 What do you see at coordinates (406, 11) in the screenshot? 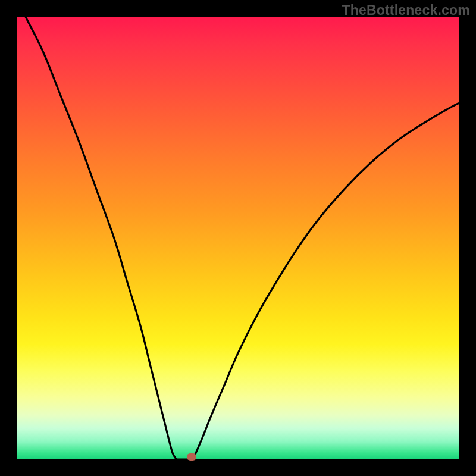
I see `watermark-text: TheBottleneck.com` at bounding box center [406, 11].